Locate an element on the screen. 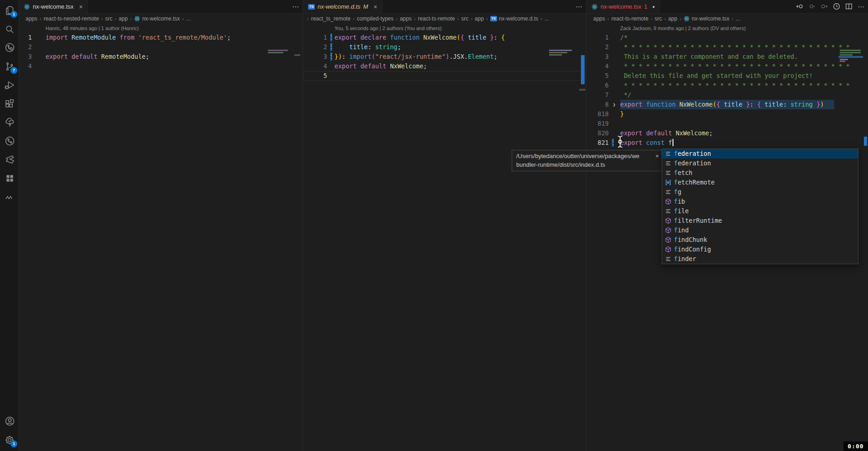 This screenshot has height=451, width=868. code-line: 7 */ is located at coordinates (727, 95).